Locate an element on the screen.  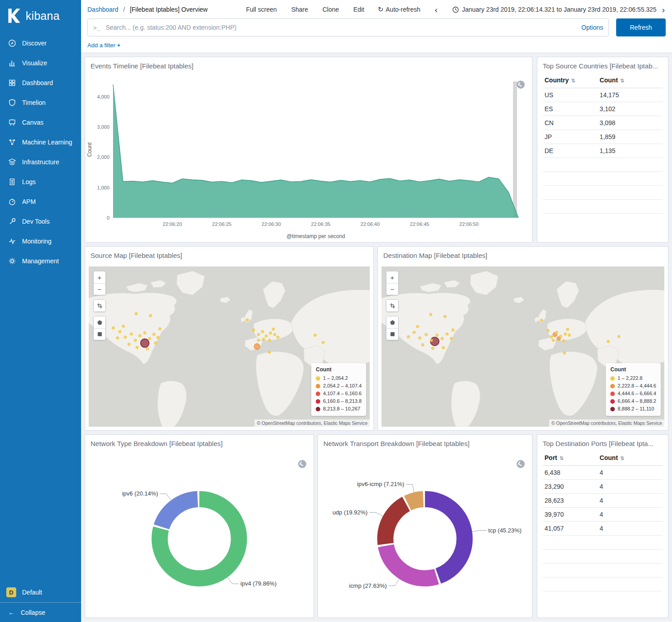
sidebar-item-monitoring: Monitoring is located at coordinates (41, 241).